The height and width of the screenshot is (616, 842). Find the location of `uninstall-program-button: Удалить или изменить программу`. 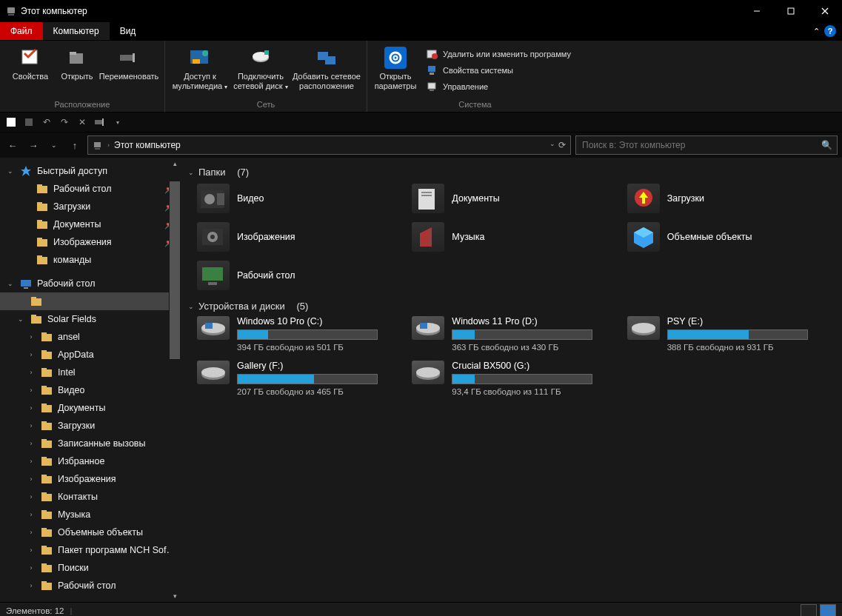

uninstall-program-button: Удалить или изменить программу is located at coordinates (499, 54).